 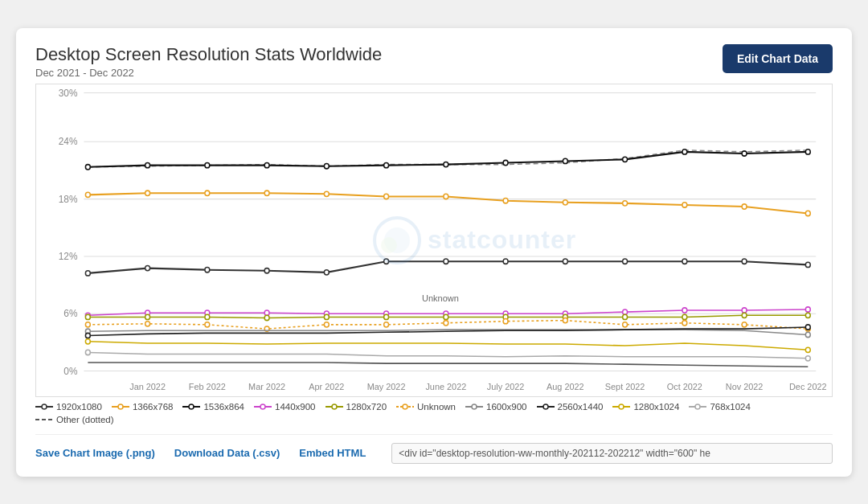 I want to click on svg-text: 30%, so click(x=68, y=92).